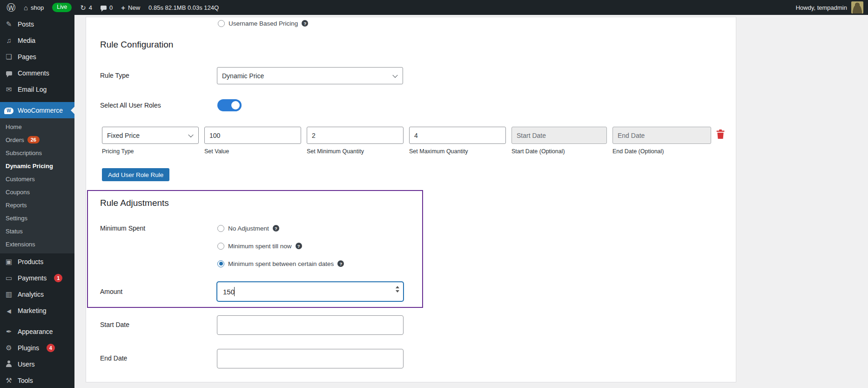  Describe the element at coordinates (9, 278) in the screenshot. I see `card-icon` at that location.